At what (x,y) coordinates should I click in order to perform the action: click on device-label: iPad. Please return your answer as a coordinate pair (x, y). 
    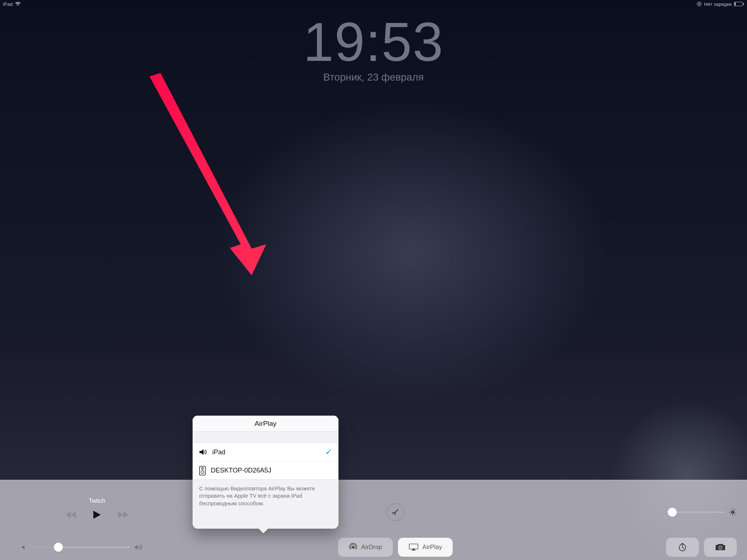
    Looking at the image, I should click on (8, 4).